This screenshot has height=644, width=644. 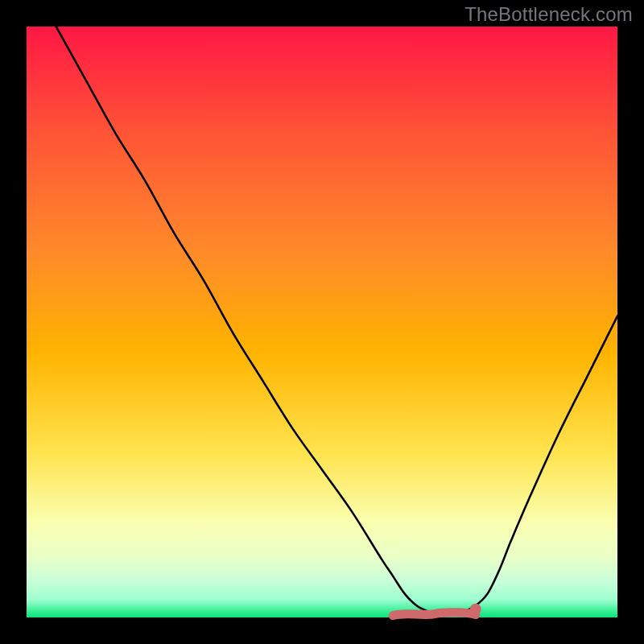 What do you see at coordinates (435, 614) in the screenshot?
I see `optimal-zone-marker` at bounding box center [435, 614].